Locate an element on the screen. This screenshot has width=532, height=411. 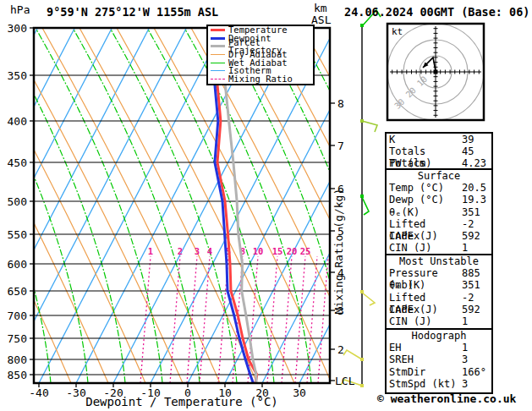
pressure-tick-label: 400 is located at coordinates (17, 122).